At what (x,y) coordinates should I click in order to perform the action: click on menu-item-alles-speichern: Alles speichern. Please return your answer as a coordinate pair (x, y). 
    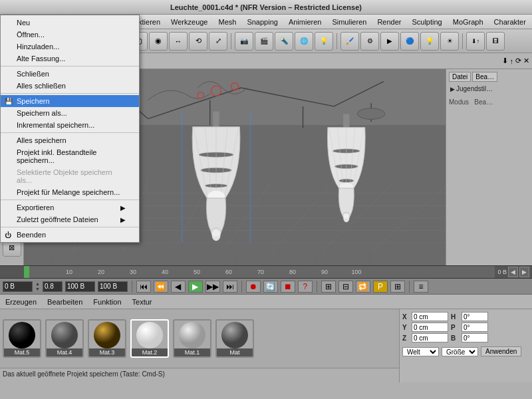
    Looking at the image, I should click on (70, 140).